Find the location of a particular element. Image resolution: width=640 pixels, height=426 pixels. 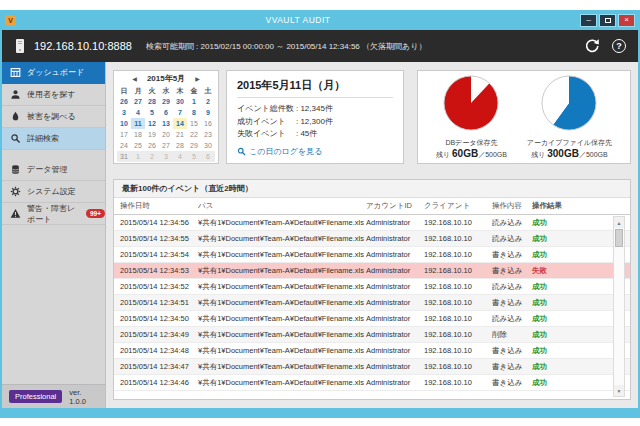

calendar-day: 13 is located at coordinates (166, 124).